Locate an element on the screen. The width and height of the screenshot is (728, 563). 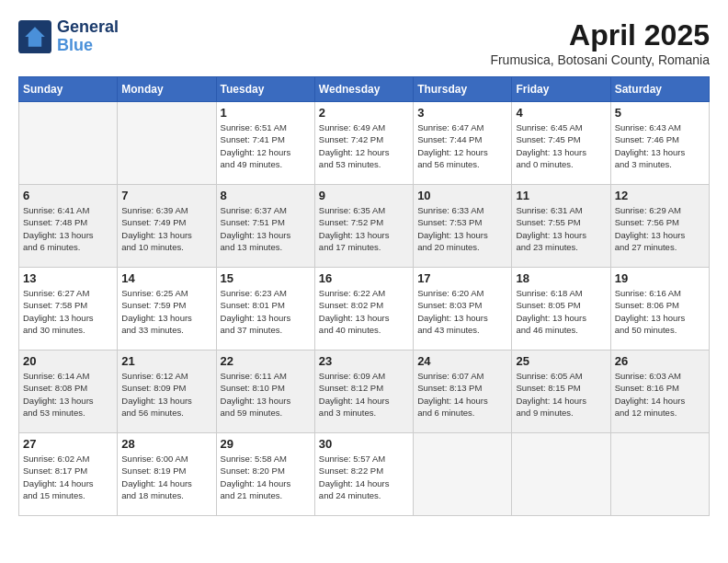
calendar-cell: 1Sunrise: 6:51 AM Sunset: 7:41 PM Daylig… is located at coordinates (265, 144).